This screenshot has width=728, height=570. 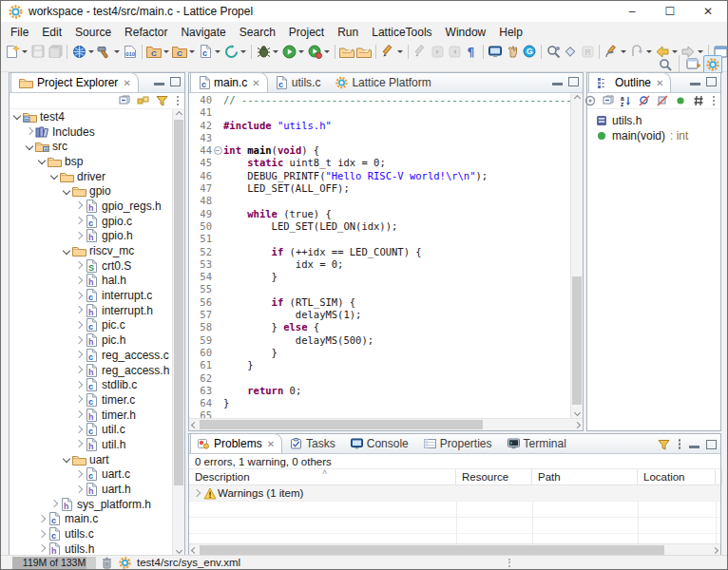 I want to click on toggle-edit-mode-button, so click(x=392, y=51).